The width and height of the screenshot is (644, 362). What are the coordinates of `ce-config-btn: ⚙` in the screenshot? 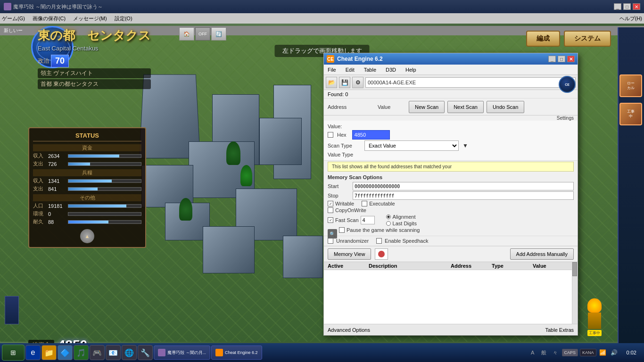 It's located at (358, 82).